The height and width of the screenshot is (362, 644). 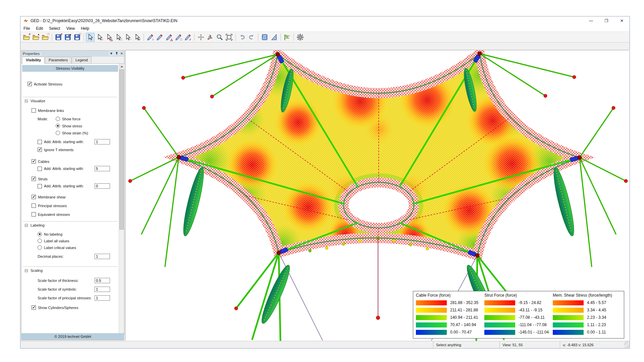 I want to click on close-icon: ✕, so click(x=122, y=54).